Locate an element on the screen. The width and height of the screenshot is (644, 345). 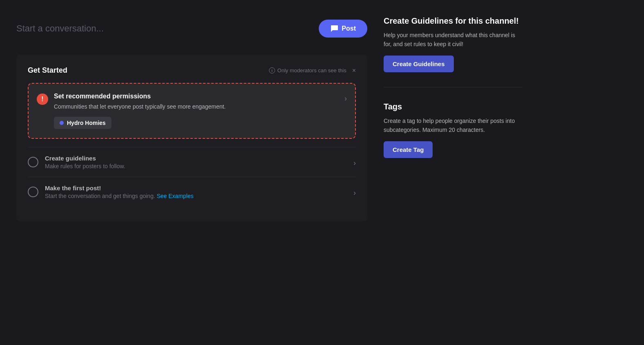
create-guidelines-title: Create guidelines is located at coordinates (85, 158).